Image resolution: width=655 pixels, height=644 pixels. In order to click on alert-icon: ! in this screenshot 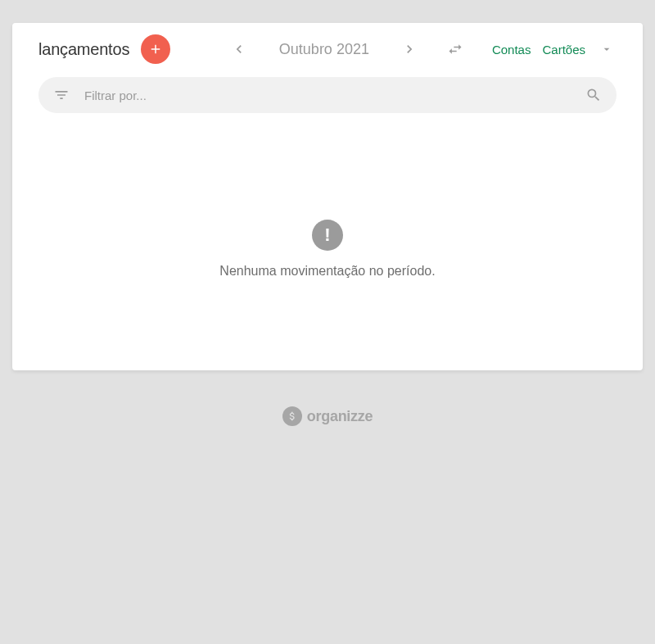, I will do `click(328, 235)`.